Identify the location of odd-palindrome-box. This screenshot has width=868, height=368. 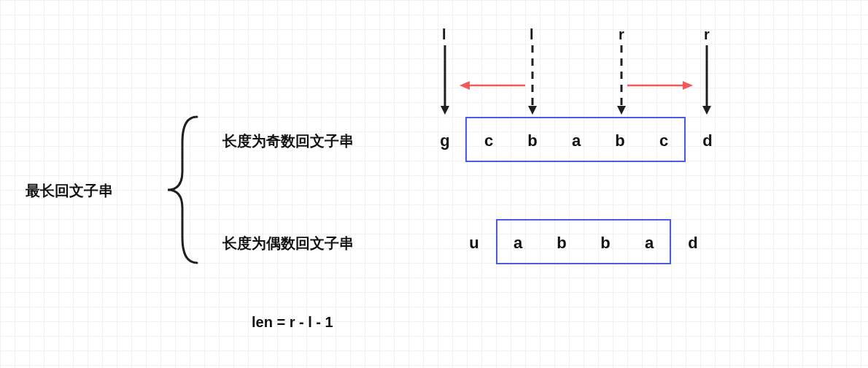
(576, 139).